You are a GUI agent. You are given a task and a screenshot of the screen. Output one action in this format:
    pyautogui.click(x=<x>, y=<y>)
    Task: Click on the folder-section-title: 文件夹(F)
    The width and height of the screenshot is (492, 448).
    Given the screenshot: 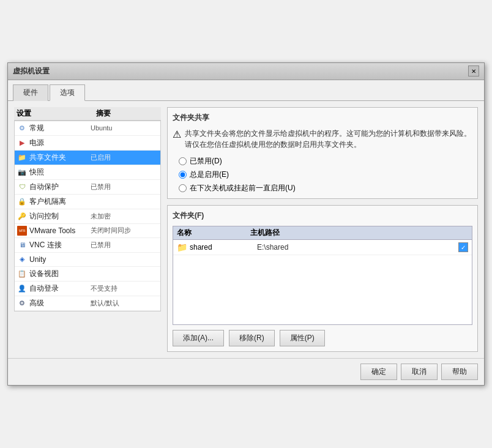 What is the action you would take?
    pyautogui.click(x=322, y=215)
    